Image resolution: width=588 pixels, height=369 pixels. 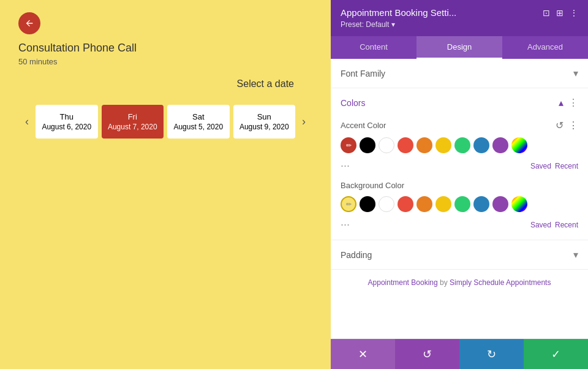 I want to click on redo-button: ↻, so click(x=491, y=354).